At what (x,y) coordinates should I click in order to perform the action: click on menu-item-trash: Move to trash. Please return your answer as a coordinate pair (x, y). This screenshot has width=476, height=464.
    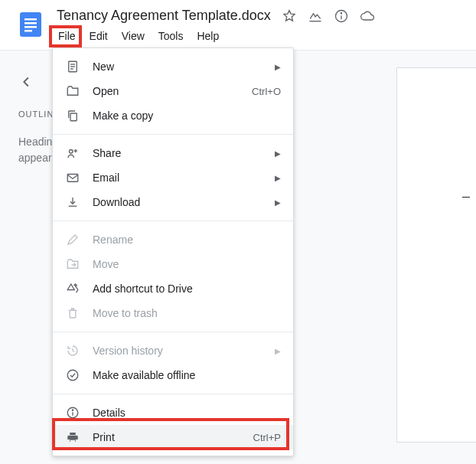
    Looking at the image, I should click on (173, 313).